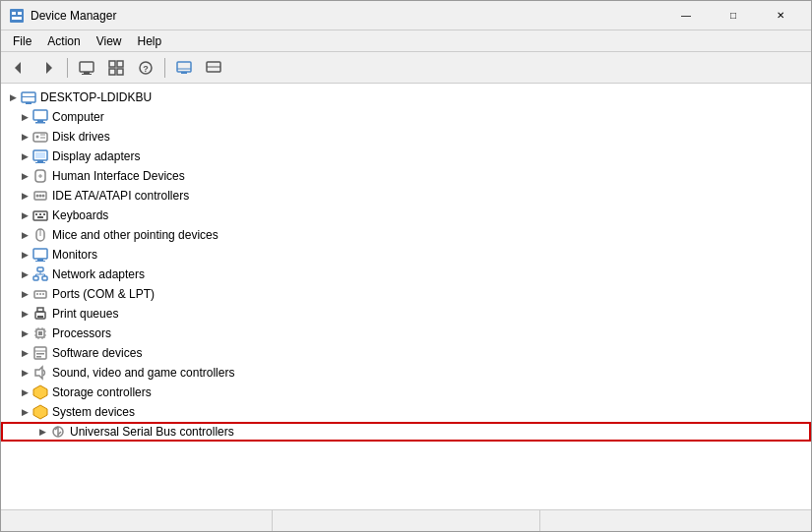 The image size is (812, 532). I want to click on window-title: Device Manager, so click(346, 16).